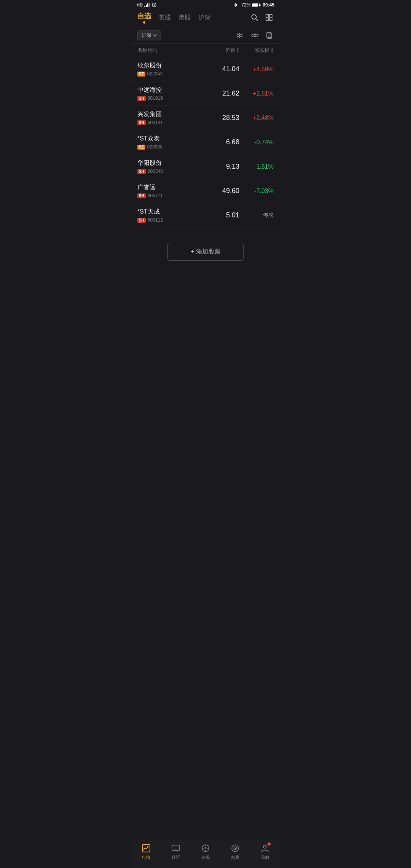  Describe the element at coordinates (165, 18) in the screenshot. I see `tab-us-stocks: 美股` at that location.